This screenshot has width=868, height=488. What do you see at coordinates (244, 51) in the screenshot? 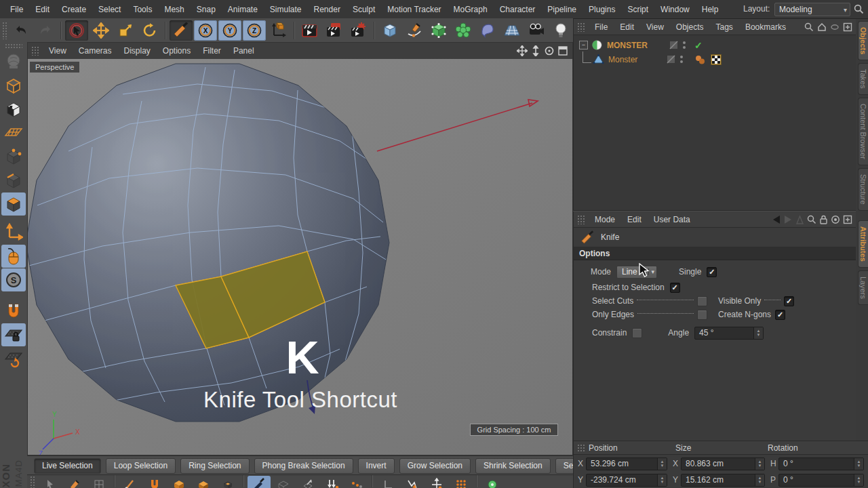
I see `viewport-menu-panel: Panel` at bounding box center [244, 51].